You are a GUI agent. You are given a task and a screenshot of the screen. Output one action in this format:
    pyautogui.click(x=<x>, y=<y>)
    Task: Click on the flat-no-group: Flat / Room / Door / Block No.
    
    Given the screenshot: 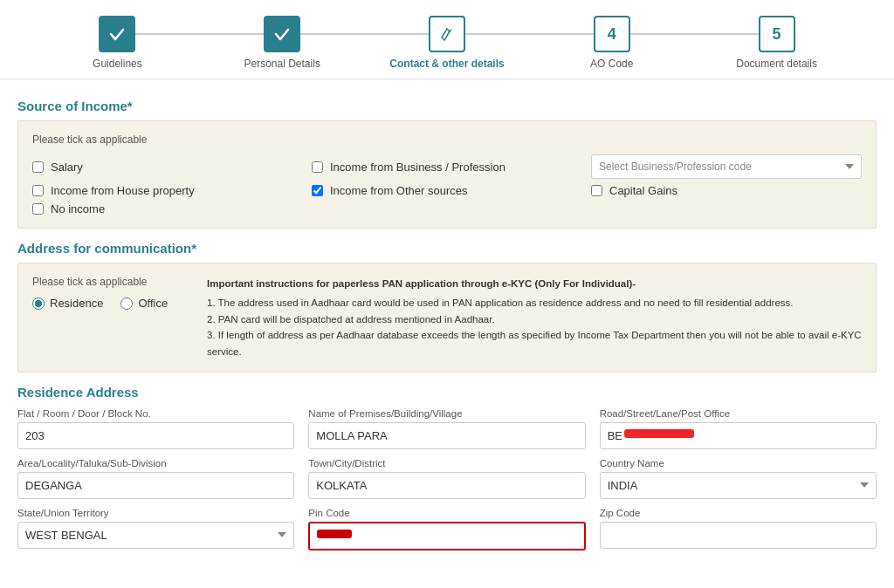 What is the action you would take?
    pyautogui.click(x=155, y=429)
    